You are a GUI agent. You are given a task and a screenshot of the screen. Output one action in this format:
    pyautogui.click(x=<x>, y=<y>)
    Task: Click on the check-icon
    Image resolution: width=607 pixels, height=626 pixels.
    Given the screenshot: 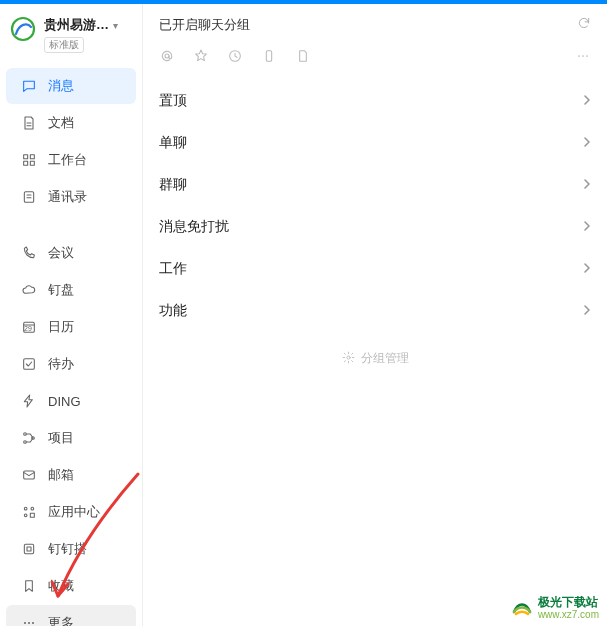 What is the action you would take?
    pyautogui.click(x=29, y=364)
    